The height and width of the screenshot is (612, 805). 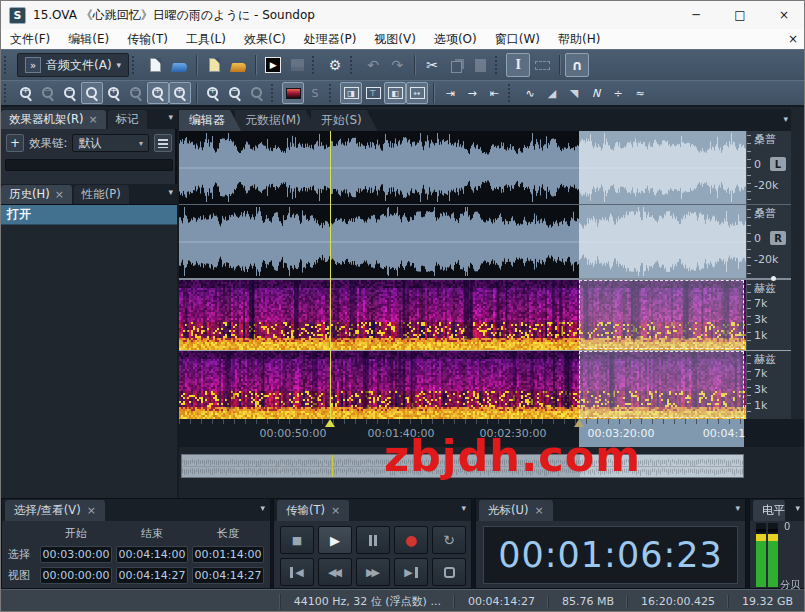 What do you see at coordinates (210, 120) in the screenshot?
I see `tab-editor: 编辑器` at bounding box center [210, 120].